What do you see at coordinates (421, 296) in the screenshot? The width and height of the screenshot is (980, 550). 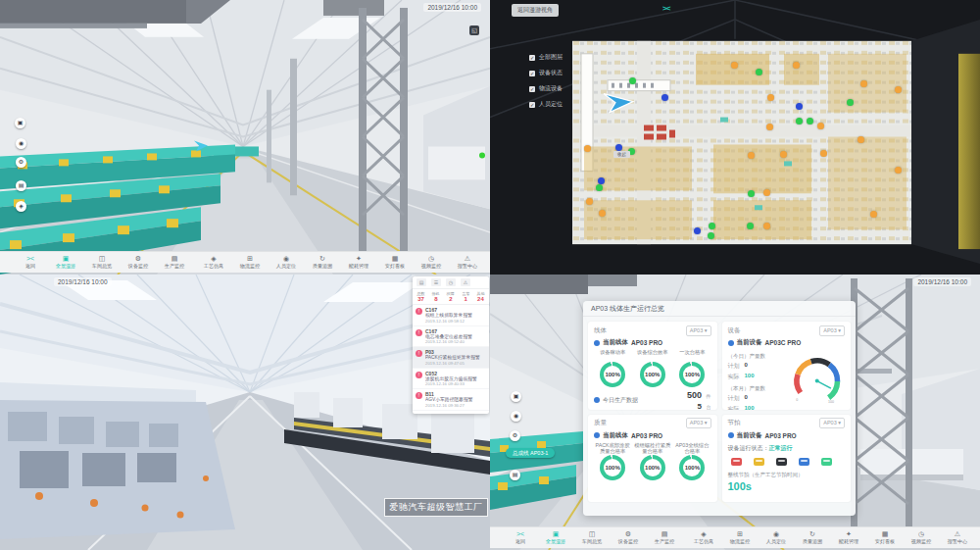 I see `alarm-stat: 总数 37` at bounding box center [421, 296].